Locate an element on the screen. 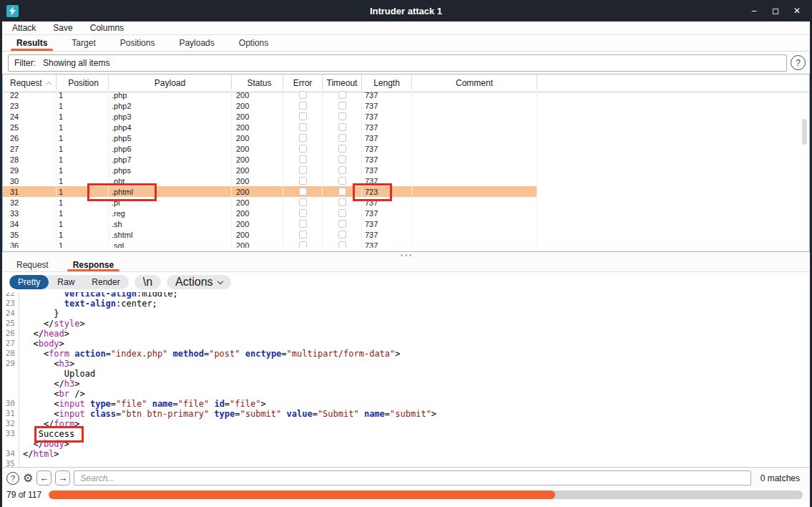 The image size is (812, 507). table-row: 241.php3200737 is located at coordinates (270, 116).